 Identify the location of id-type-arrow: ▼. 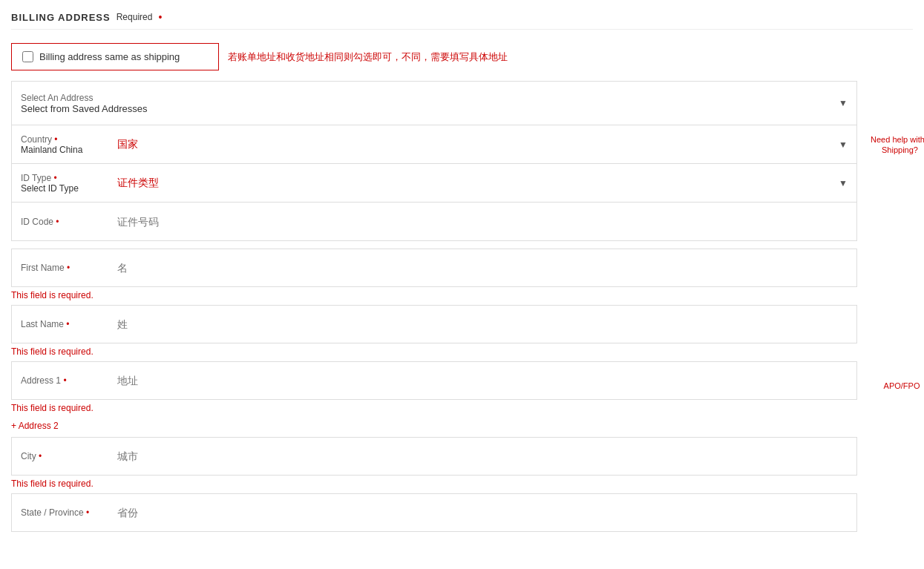
(843, 183).